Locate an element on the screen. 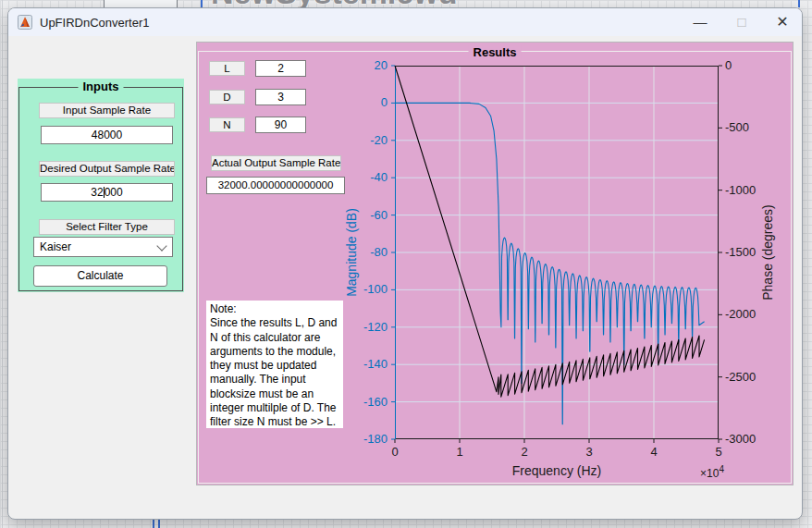  calculate-button: Calculate is located at coordinates (100, 276).